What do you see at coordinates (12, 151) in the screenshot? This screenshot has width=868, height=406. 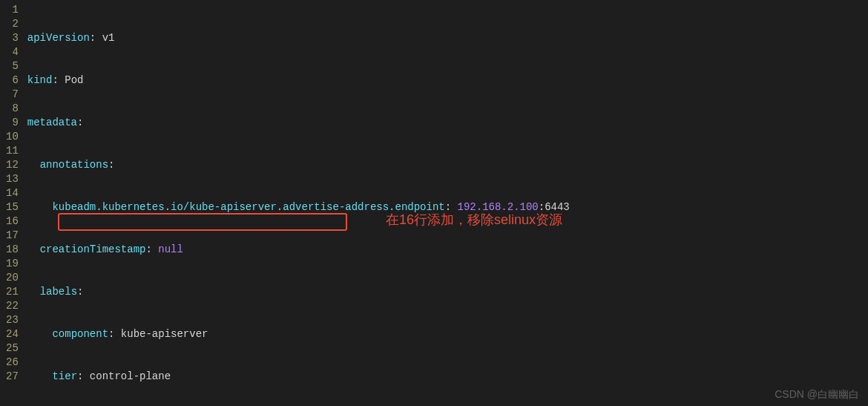 I see `line-number: 11` at bounding box center [12, 151].